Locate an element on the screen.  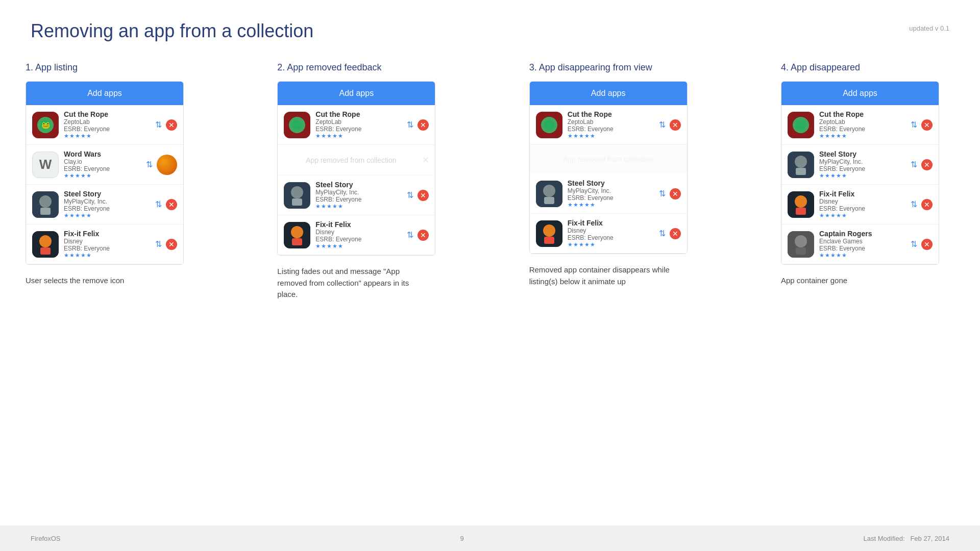
app-removed-feedback-row: App removed from collection ✕ is located at coordinates (356, 160).